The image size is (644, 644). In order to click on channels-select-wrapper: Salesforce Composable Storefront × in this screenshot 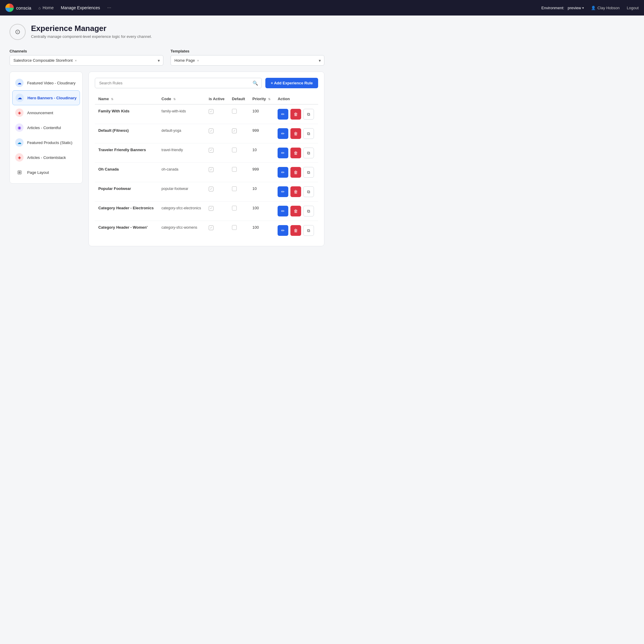, I will do `click(87, 60)`.